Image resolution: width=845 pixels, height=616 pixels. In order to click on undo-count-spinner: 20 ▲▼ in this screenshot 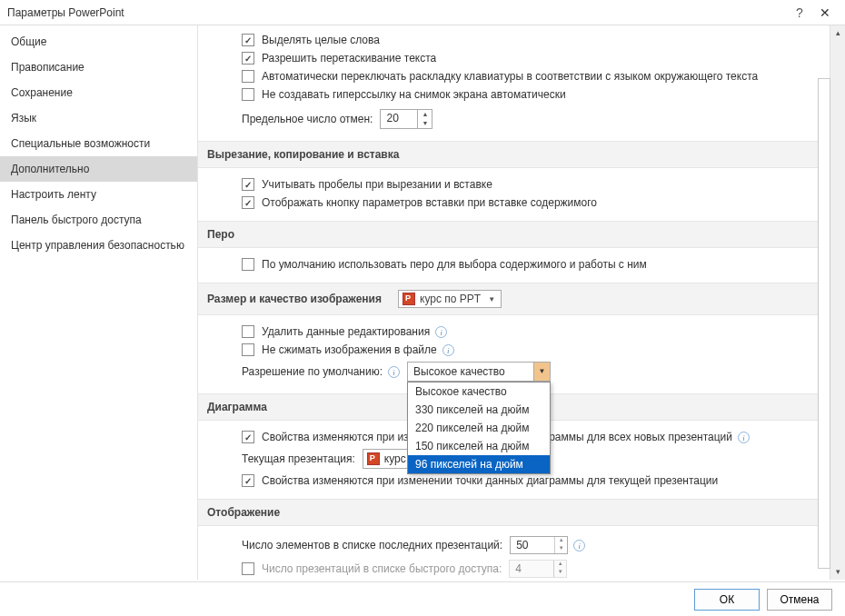, I will do `click(406, 119)`.